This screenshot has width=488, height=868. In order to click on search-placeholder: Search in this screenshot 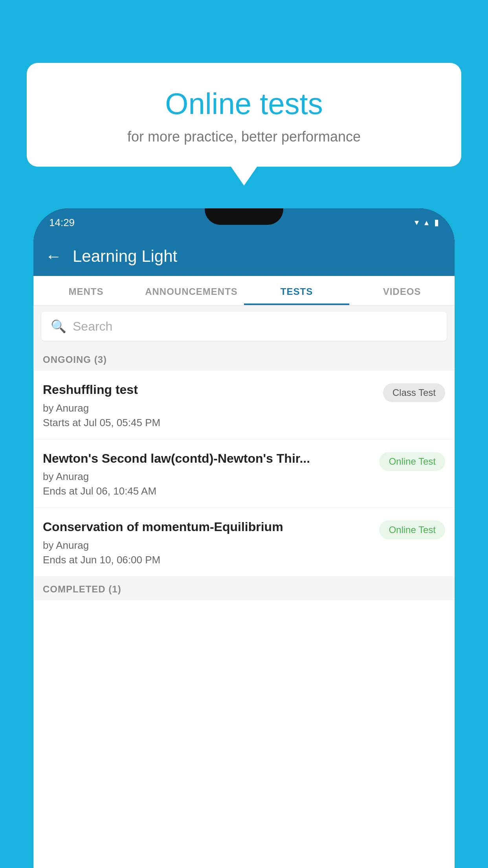, I will do `click(93, 326)`.